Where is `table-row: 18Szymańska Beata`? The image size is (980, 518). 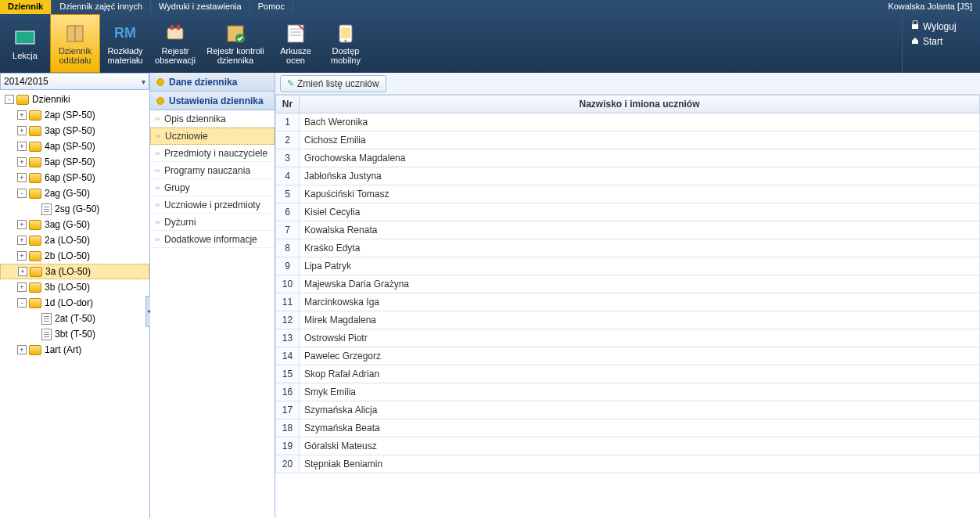
table-row: 18Szymańska Beata is located at coordinates (628, 429).